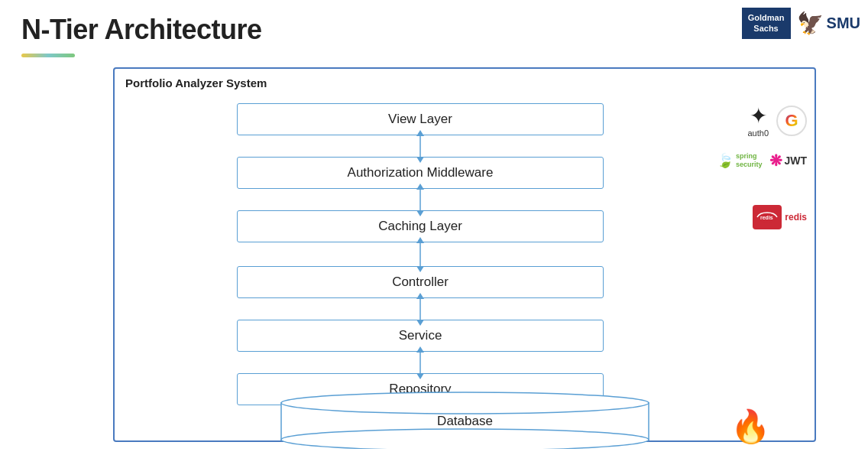 The height and width of the screenshot is (455, 868). What do you see at coordinates (420, 282) in the screenshot?
I see `layer-controller: Controller` at bounding box center [420, 282].